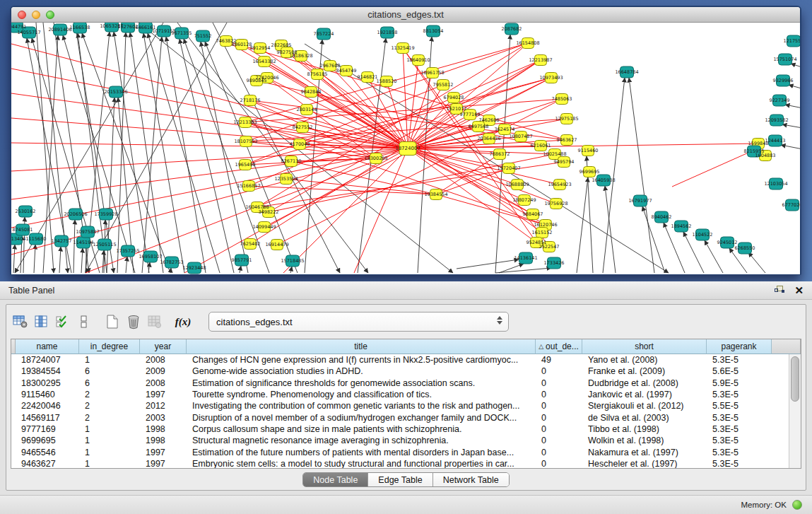  I want to click on table-cell: 6, so click(110, 383).